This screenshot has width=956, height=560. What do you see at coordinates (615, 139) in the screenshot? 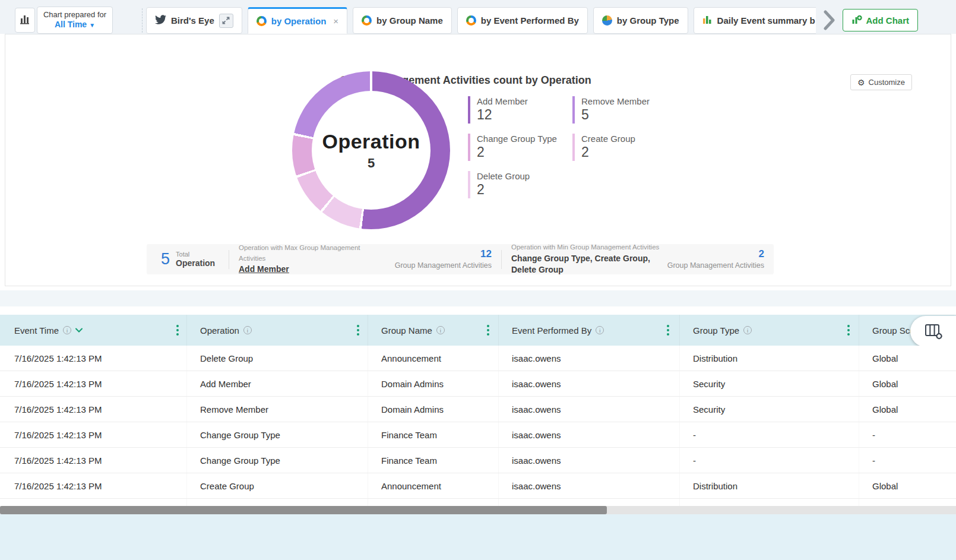
I see `legend-label: Create Group` at bounding box center [615, 139].